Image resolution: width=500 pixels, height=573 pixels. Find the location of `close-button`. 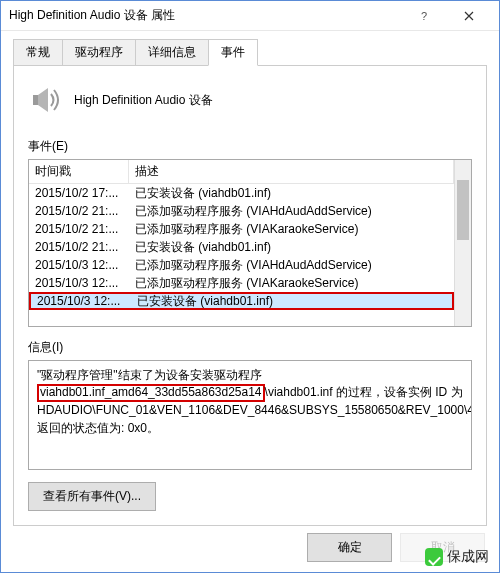

close-button is located at coordinates (468, 16).